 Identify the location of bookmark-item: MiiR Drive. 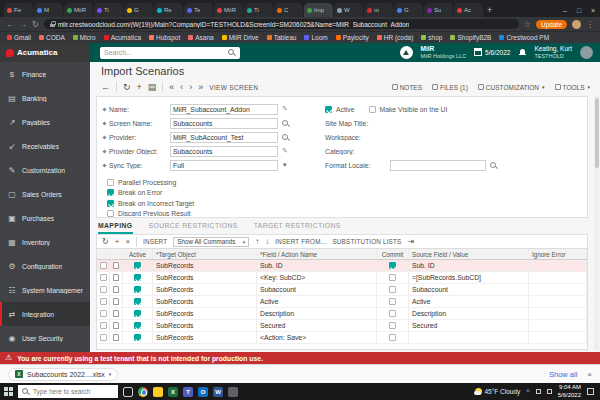
(240, 38).